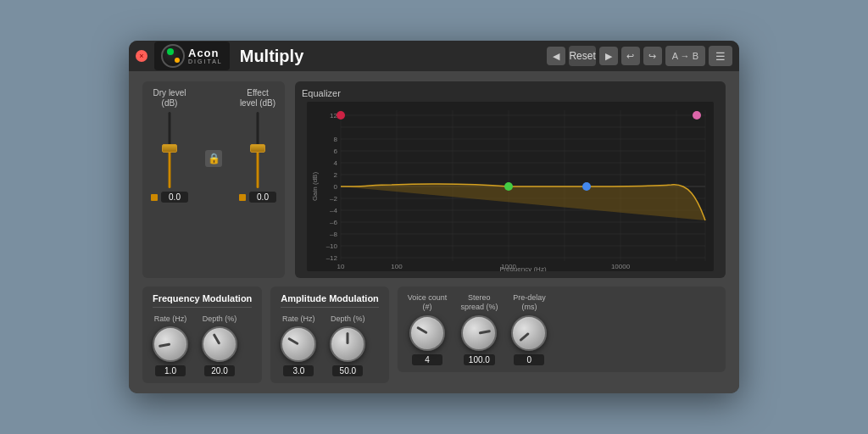  Describe the element at coordinates (434, 56) in the screenshot. I see `title-bar: × Acon DIGITAL Multiply ◀ Reset ▶ ↩ ↪ A …` at that location.